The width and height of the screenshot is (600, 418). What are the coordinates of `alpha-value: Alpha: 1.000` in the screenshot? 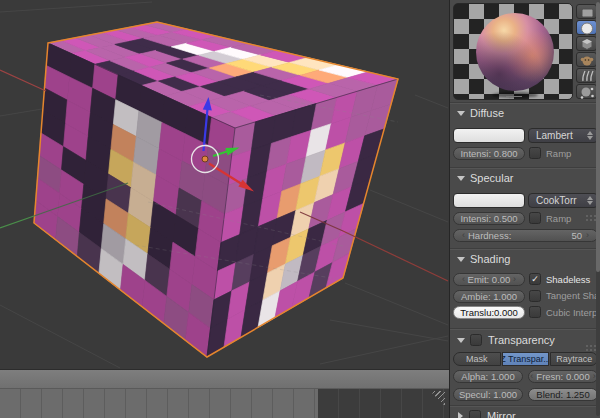 It's located at (488, 376).